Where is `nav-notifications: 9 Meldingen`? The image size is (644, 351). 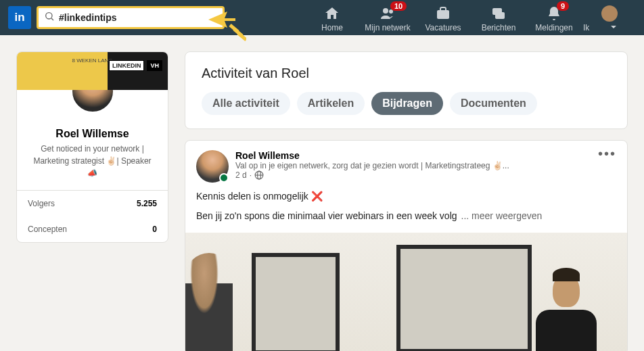 nav-notifications: 9 Meldingen is located at coordinates (554, 18).